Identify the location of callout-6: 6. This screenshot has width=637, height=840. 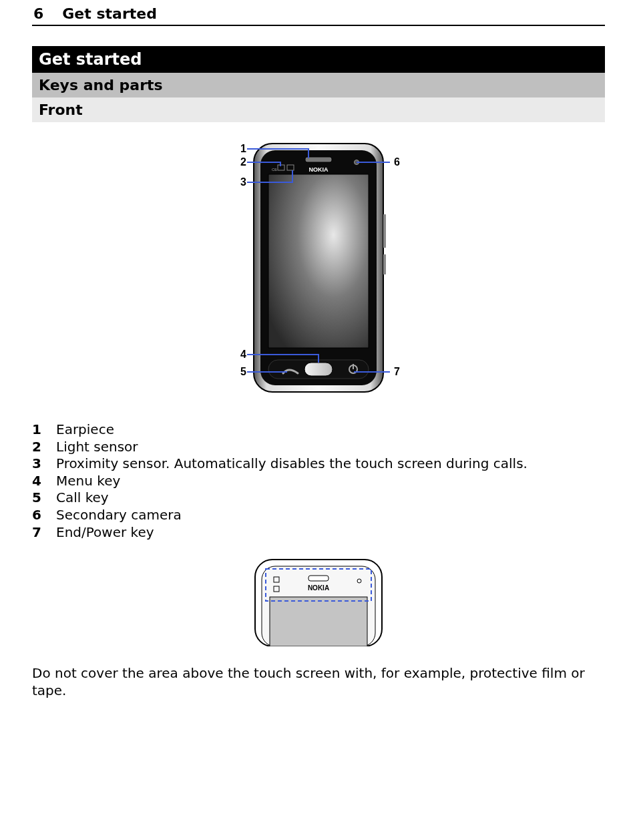
(397, 162).